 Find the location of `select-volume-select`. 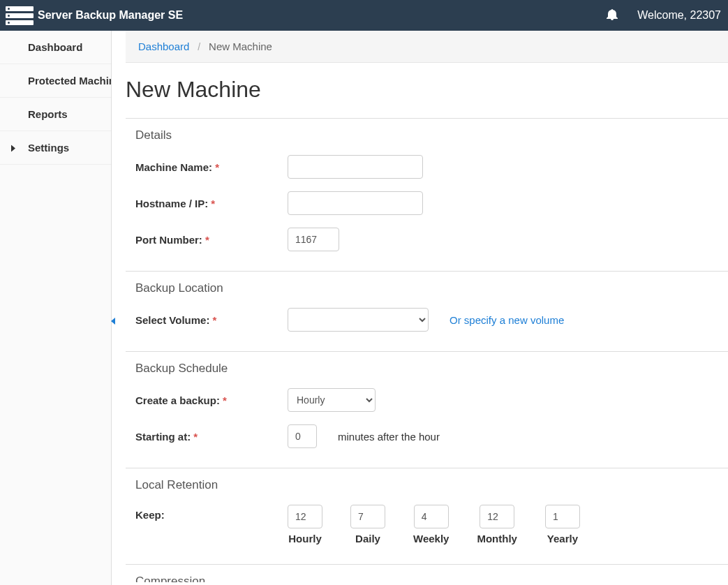

select-volume-select is located at coordinates (358, 320).